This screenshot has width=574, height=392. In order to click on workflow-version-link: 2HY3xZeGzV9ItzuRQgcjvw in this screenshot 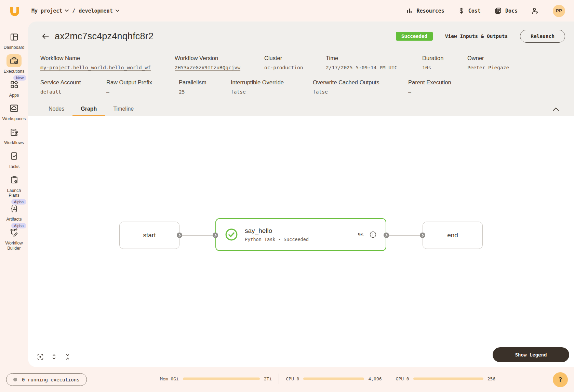, I will do `click(219, 68)`.